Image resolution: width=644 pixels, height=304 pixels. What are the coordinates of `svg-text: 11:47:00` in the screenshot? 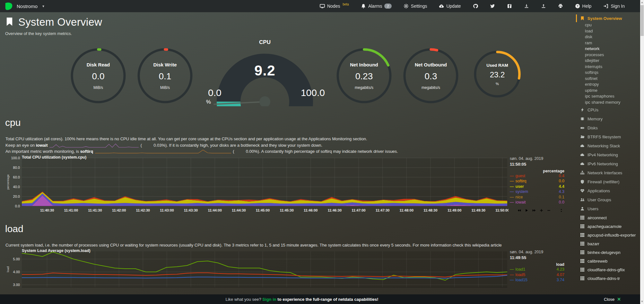 It's located at (358, 210).